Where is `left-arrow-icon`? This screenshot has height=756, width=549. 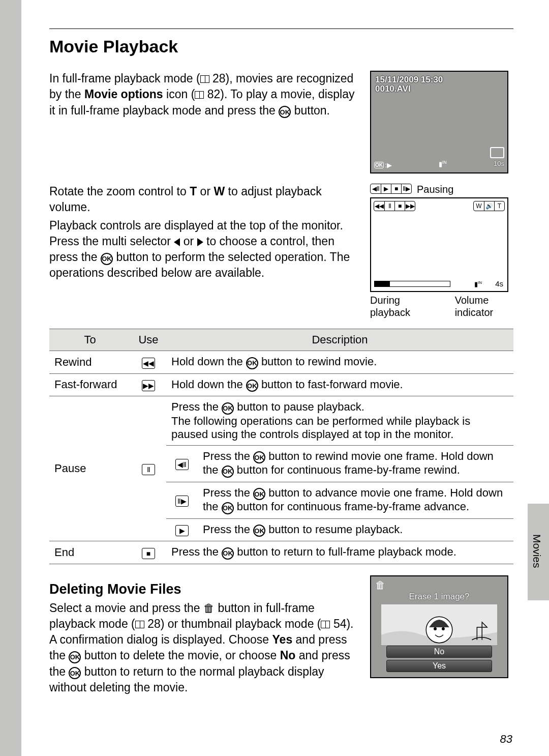 left-arrow-icon is located at coordinates (177, 242).